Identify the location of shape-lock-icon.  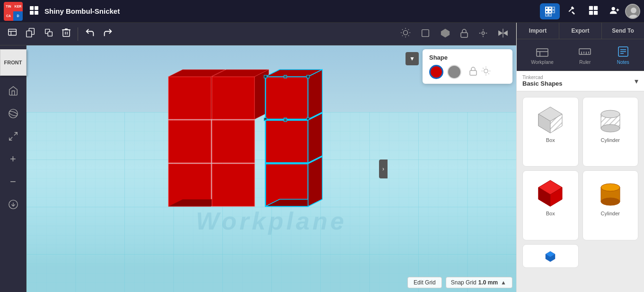
(473, 72).